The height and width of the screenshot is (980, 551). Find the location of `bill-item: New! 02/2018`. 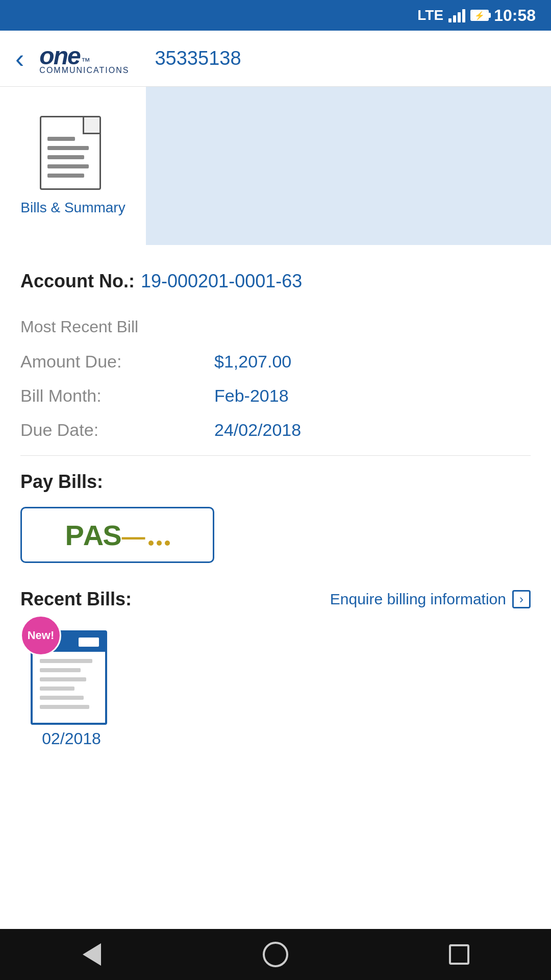

bill-item: New! 02/2018 is located at coordinates (71, 687).